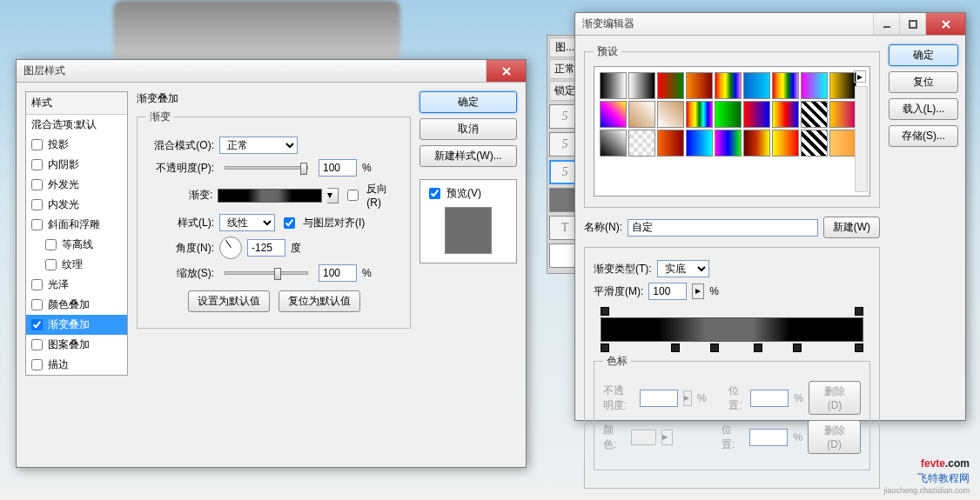 This screenshot has width=980, height=500. What do you see at coordinates (435, 193) in the screenshot?
I see `preview-checkbox` at bounding box center [435, 193].